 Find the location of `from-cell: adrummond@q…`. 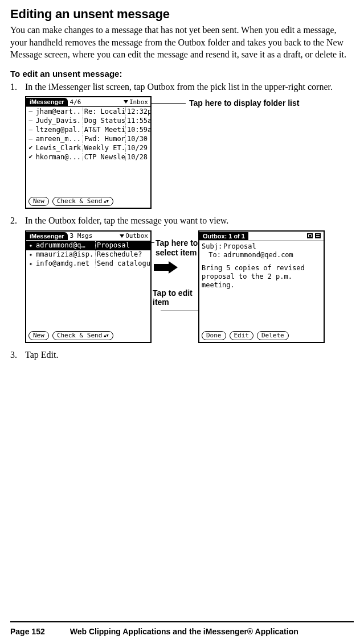

from-cell: adrummond@q… is located at coordinates (66, 245).